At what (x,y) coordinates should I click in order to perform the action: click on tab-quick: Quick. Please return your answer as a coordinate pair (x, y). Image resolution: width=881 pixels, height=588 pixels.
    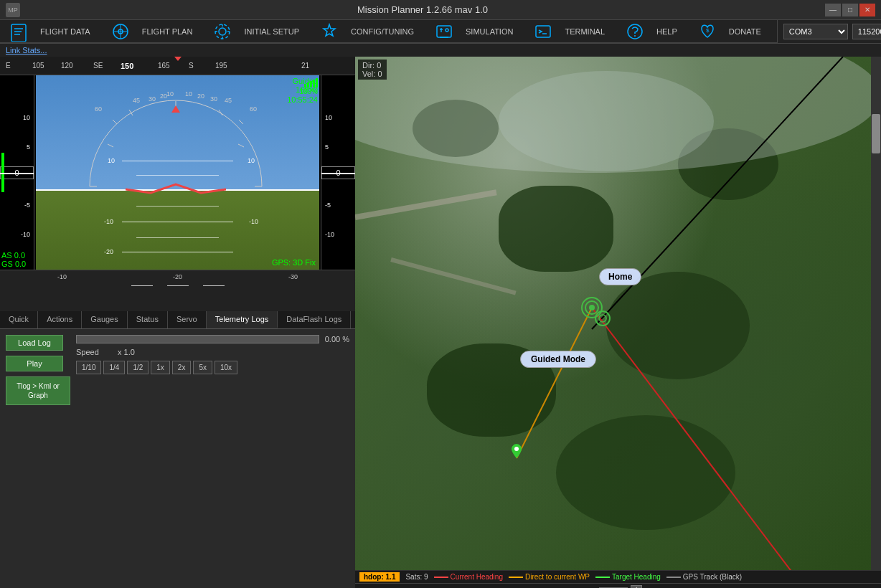
    Looking at the image, I should click on (19, 320).